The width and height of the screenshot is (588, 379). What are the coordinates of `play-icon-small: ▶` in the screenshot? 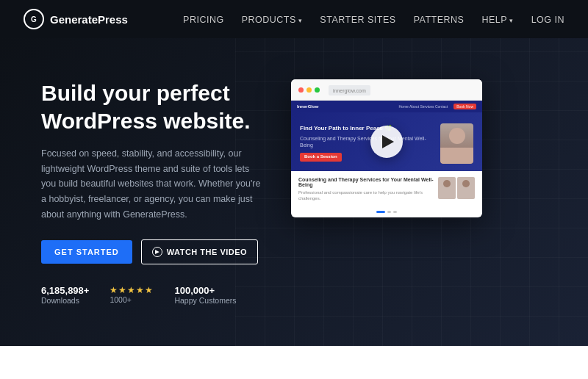 It's located at (157, 252).